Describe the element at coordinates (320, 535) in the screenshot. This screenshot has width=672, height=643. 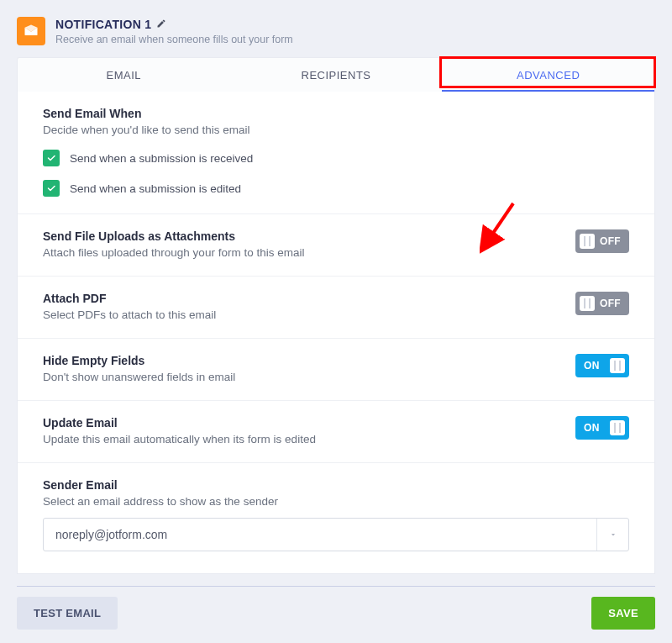
I see `sender-email-value: noreply@jotform.com` at that location.